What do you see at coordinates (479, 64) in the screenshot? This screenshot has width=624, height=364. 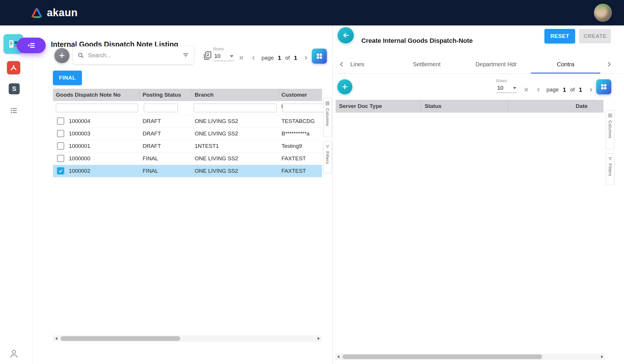 I see `form-tab-bar: Lines Settlement Department Hdr Contra` at bounding box center [479, 64].